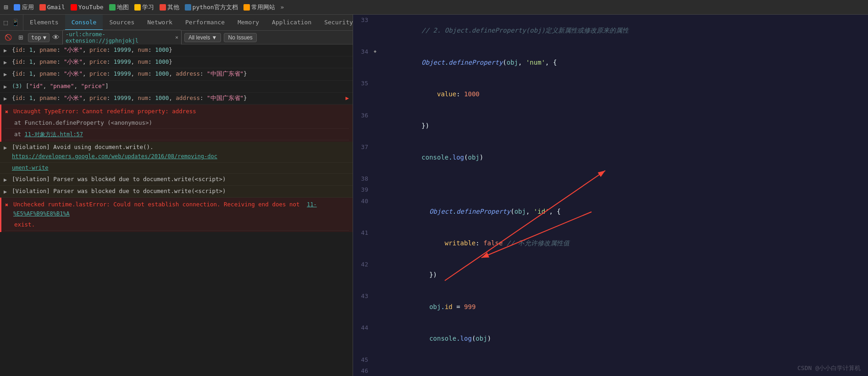 This screenshot has height=376, width=868. Describe the element at coordinates (44, 22) in the screenshot. I see `tab-elements: Elements` at that location.